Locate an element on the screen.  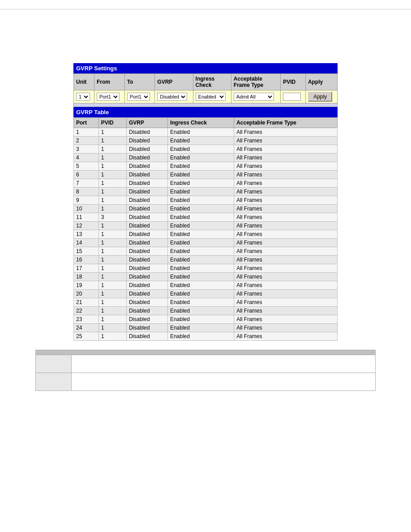
table-row: 231DisabledEnabledAll Frames is located at coordinates (206, 320).